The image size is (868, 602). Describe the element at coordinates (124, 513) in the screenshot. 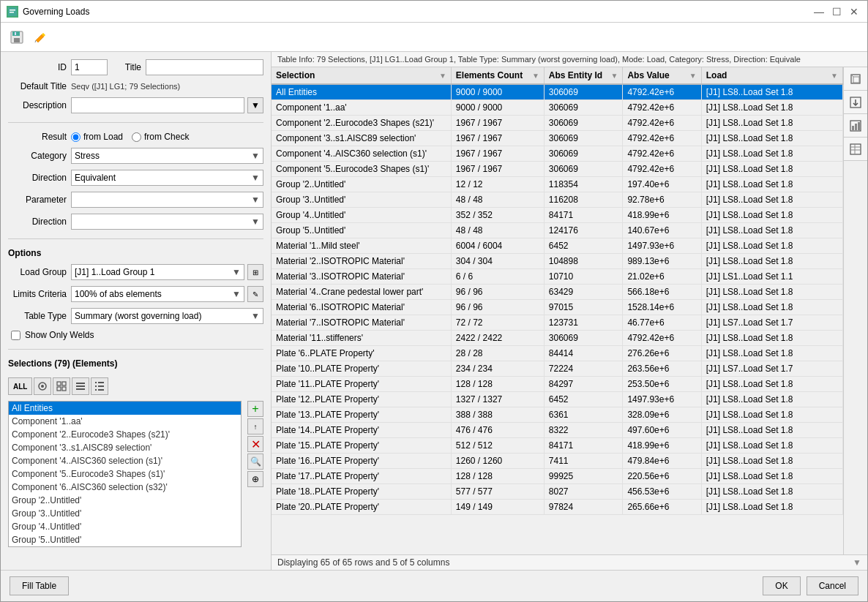

I see `list-item: Group '3..Untitled'` at that location.